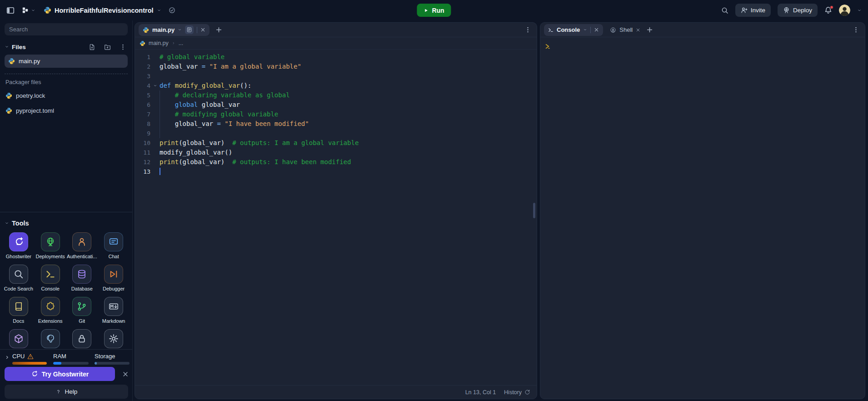 This screenshot has height=401, width=868. What do you see at coordinates (798, 10) in the screenshot?
I see `deploy-button: Deploy` at bounding box center [798, 10].